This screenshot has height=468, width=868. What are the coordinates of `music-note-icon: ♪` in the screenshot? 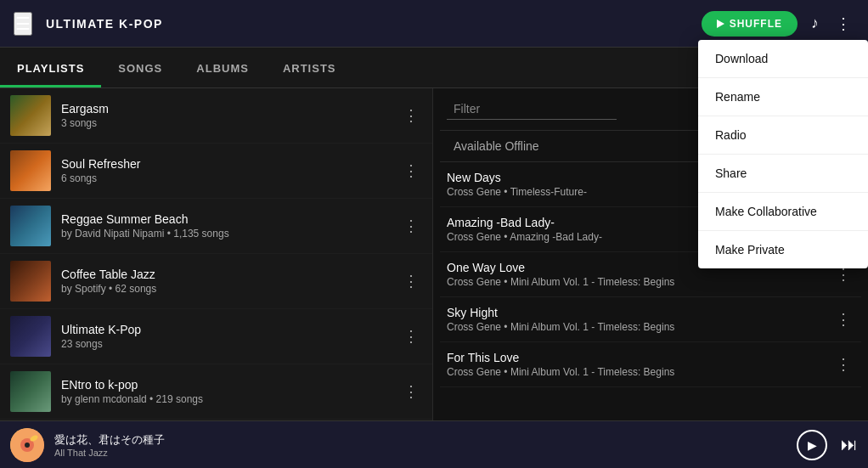 It's located at (815, 24).